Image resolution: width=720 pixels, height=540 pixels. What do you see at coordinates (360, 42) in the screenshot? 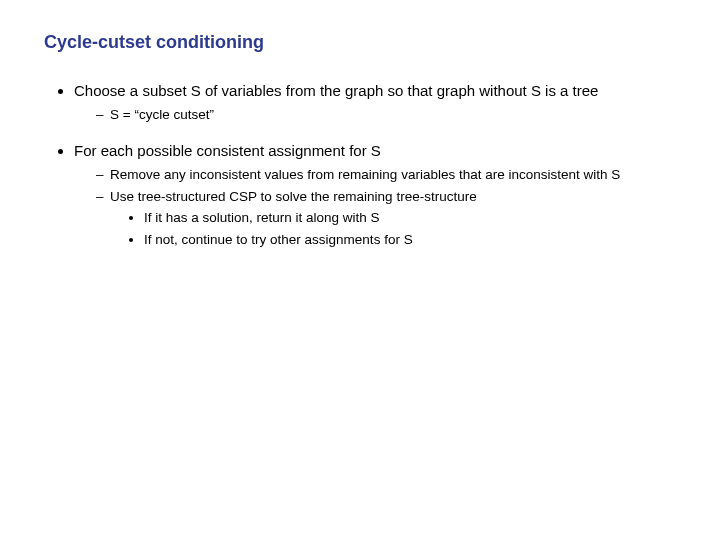
I see `slide-title: Cycle-cutset conditioning` at bounding box center [360, 42].